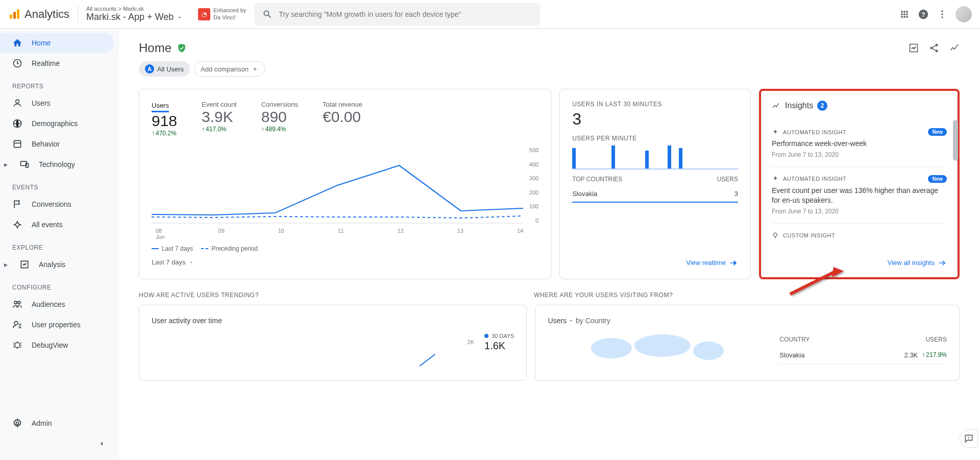  I want to click on extension-badge: ◔ Enhanced by Da Vinci!, so click(222, 14).